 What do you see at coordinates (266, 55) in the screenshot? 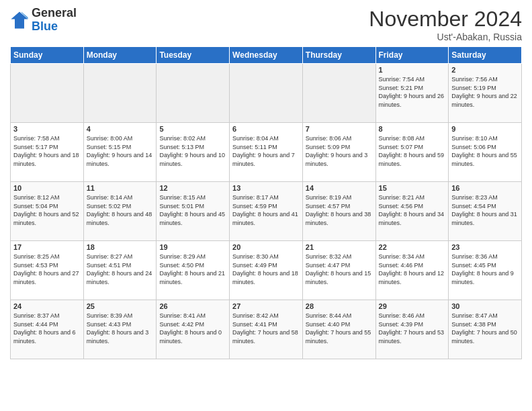
I see `calendar-header-row: Sunday Monday Tuesday Wednesday Thursday…` at bounding box center [266, 55].